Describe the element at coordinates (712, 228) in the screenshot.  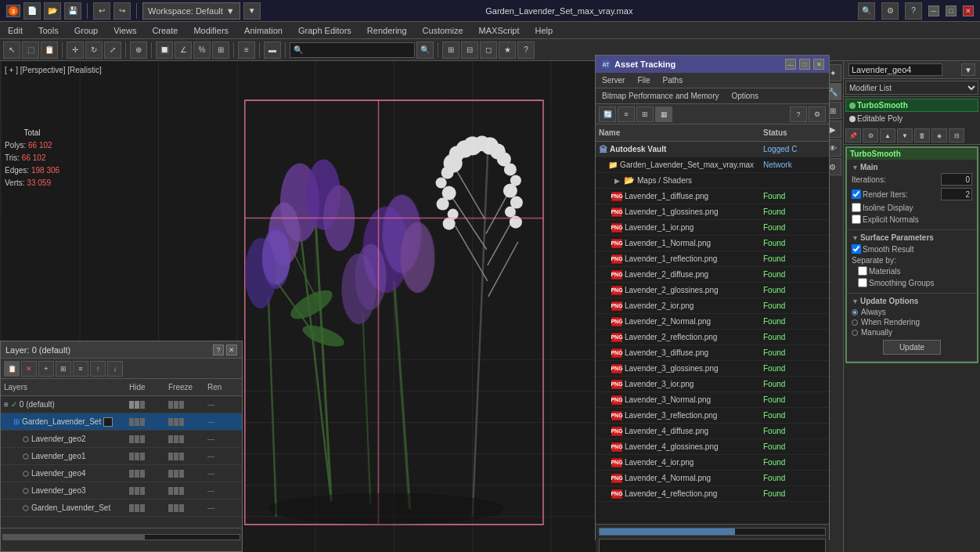
I see `asset-row-lav1-ior: PNG Lavender_1_ior.png Found` at that location.